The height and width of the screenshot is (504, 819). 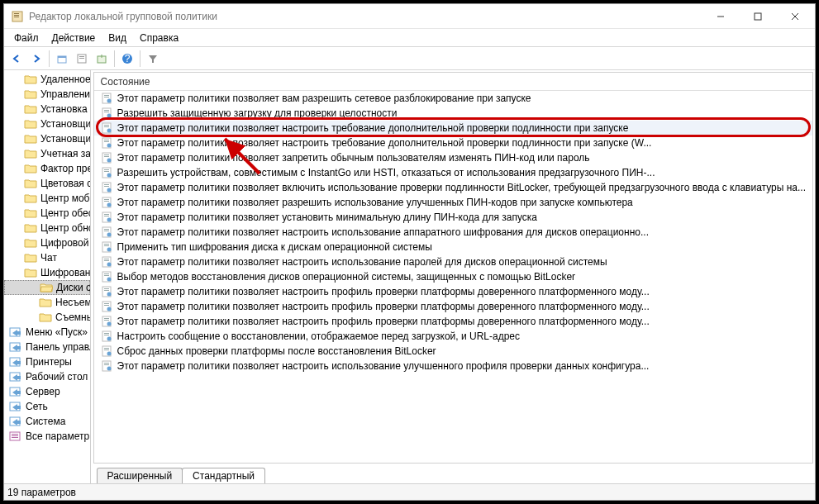 What do you see at coordinates (453, 336) in the screenshot?
I see `policy-item: Настроить сообщение о восстановлении, от…` at bounding box center [453, 336].